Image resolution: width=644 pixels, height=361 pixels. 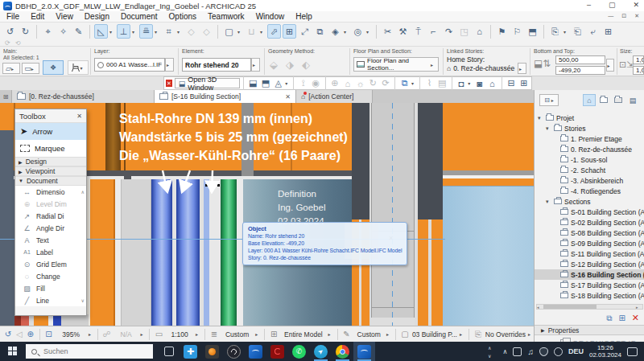 What do you see at coordinates (618, 100) in the screenshot?
I see `layout-book-icon` at bounding box center [618, 100].